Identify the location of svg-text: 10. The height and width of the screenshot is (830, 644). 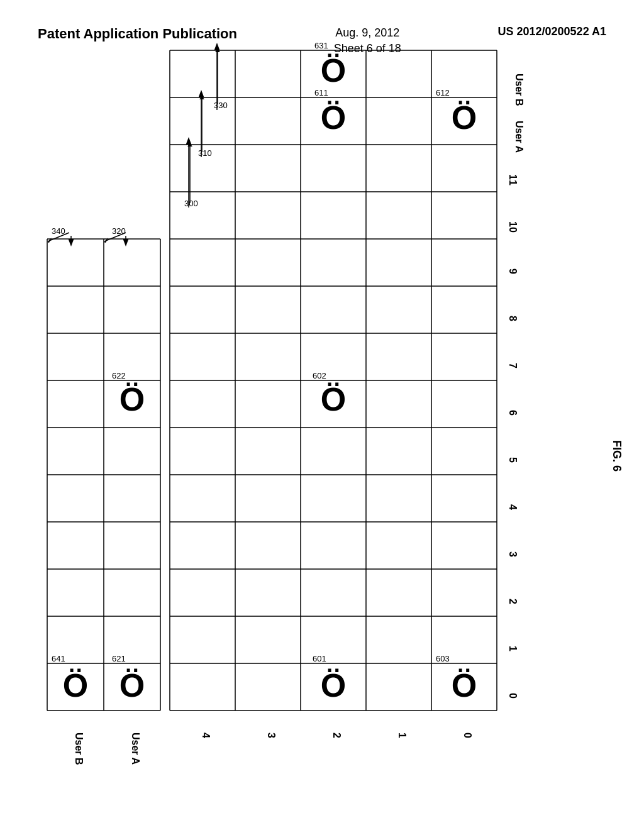
(513, 227).